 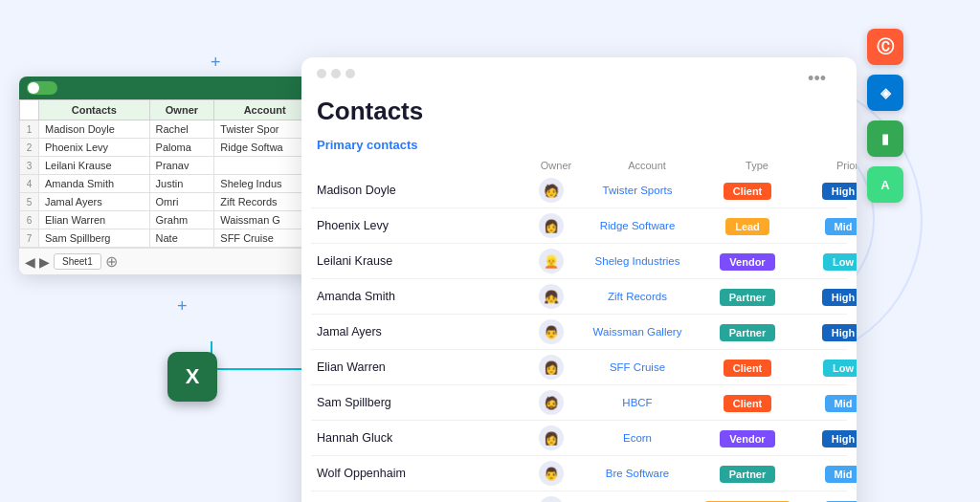 I want to click on account-link: HBCF, so click(x=637, y=403).